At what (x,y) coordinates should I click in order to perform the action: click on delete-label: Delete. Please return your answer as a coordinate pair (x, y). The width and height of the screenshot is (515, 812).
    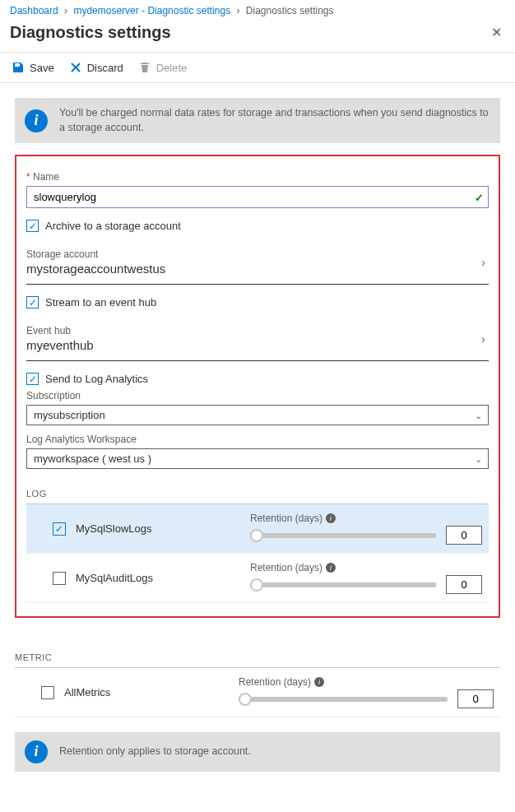
    Looking at the image, I should click on (172, 67).